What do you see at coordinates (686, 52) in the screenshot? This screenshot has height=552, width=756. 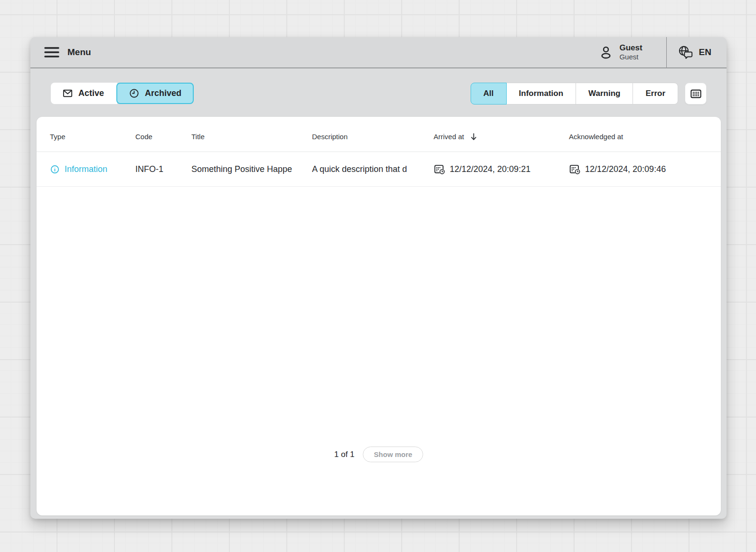 I see `globe-chat-icon` at bounding box center [686, 52].